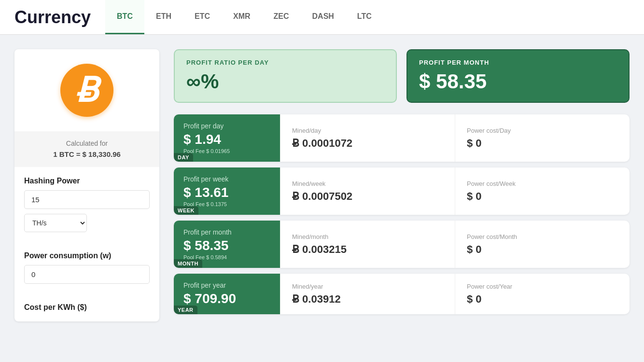  What do you see at coordinates (227, 232) in the screenshot?
I see `result-title-month: Profit per month` at bounding box center [227, 232].